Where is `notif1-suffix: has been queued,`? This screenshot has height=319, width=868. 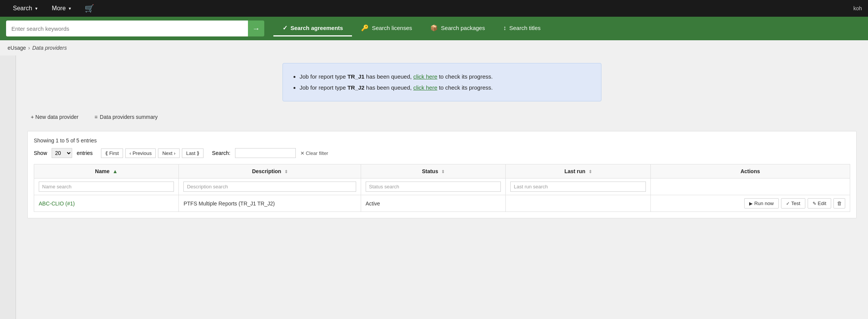
notif1-suffix: has been queued, is located at coordinates (390, 77).